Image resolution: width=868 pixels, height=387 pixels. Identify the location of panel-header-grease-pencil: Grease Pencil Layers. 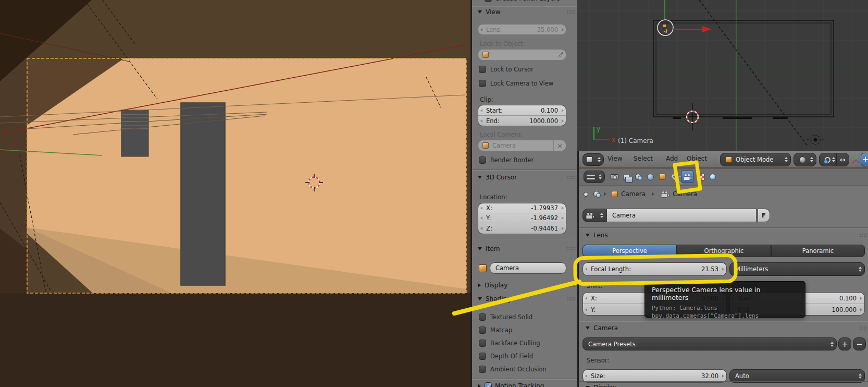
(525, 1).